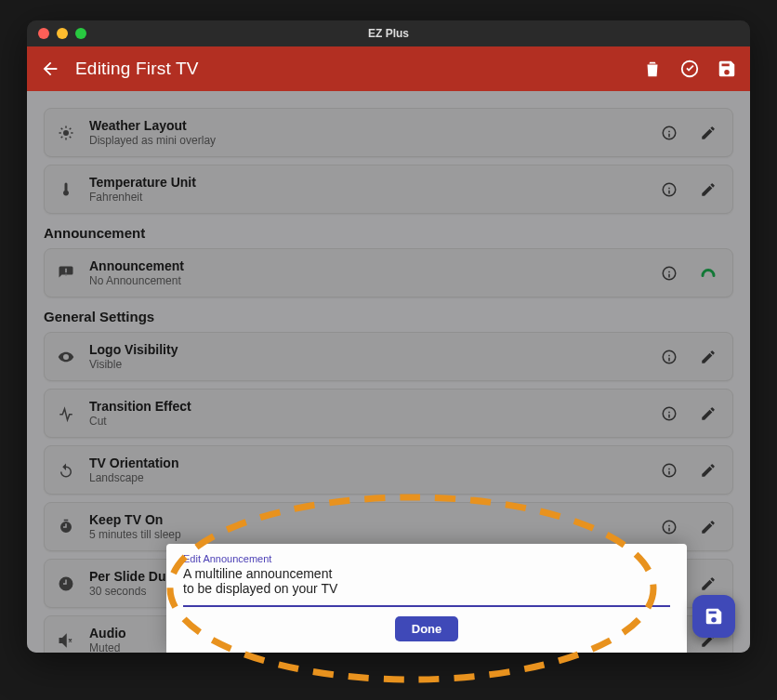 This screenshot has width=777, height=700. I want to click on save-fab, so click(714, 616).